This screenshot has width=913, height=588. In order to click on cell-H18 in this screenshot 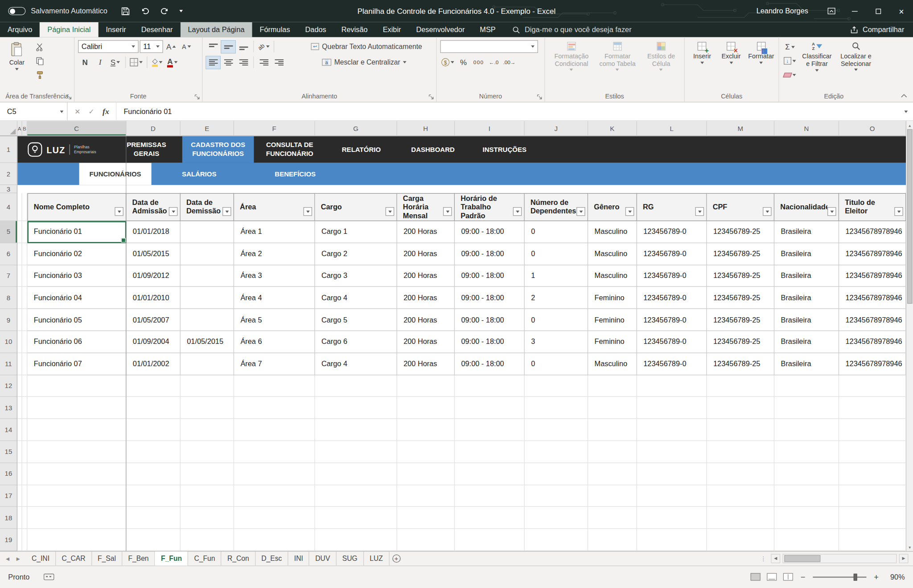, I will do `click(426, 518)`.